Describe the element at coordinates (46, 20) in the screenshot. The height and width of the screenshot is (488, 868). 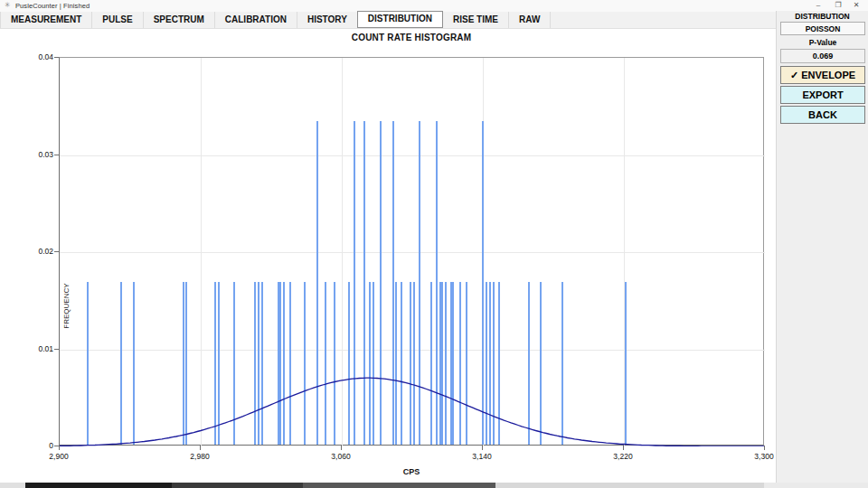
I see `tab-measurement: MEASUREMENT` at that location.